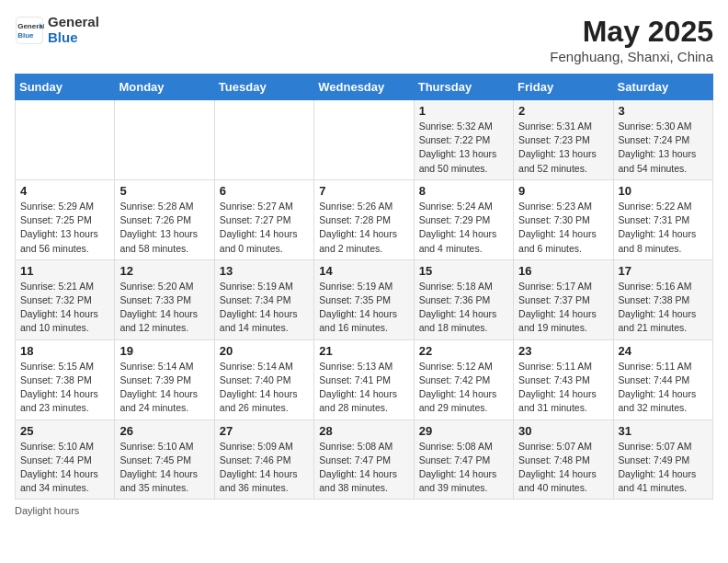 This screenshot has width=728, height=563. I want to click on calendar-cell: 20Sunrise: 5:14 AM Sunset: 7:40 PM Dayli…, so click(264, 379).